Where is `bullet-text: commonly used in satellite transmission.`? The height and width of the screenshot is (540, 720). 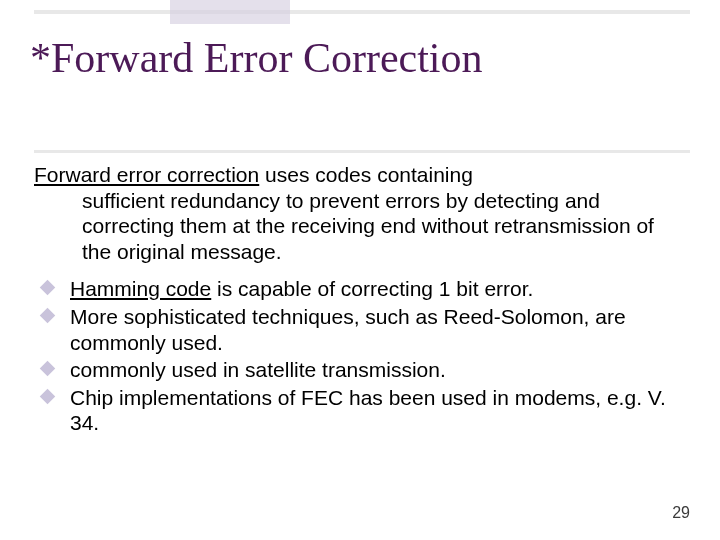
bullet-text: commonly used in satellite transmission. is located at coordinates (258, 370).